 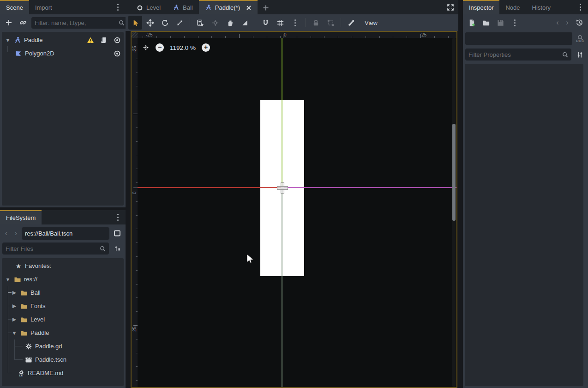 I want to click on inspector-forward-button: ›, so click(x=567, y=23).